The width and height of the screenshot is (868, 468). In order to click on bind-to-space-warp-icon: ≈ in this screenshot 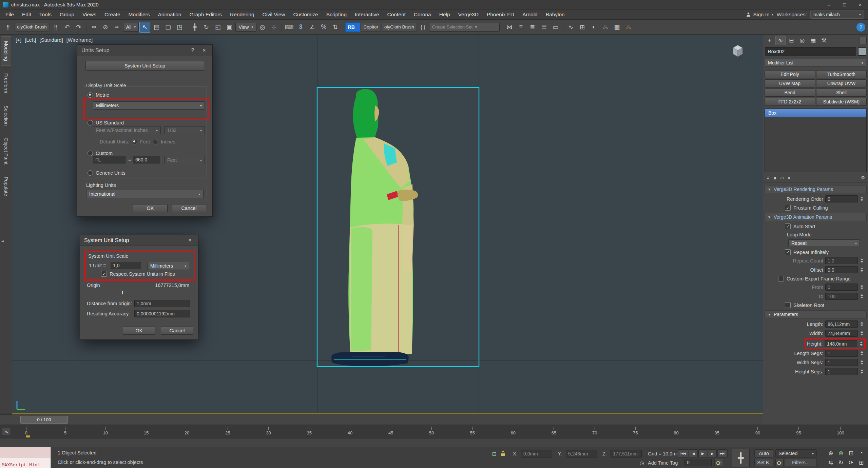, I will do `click(117, 27)`.